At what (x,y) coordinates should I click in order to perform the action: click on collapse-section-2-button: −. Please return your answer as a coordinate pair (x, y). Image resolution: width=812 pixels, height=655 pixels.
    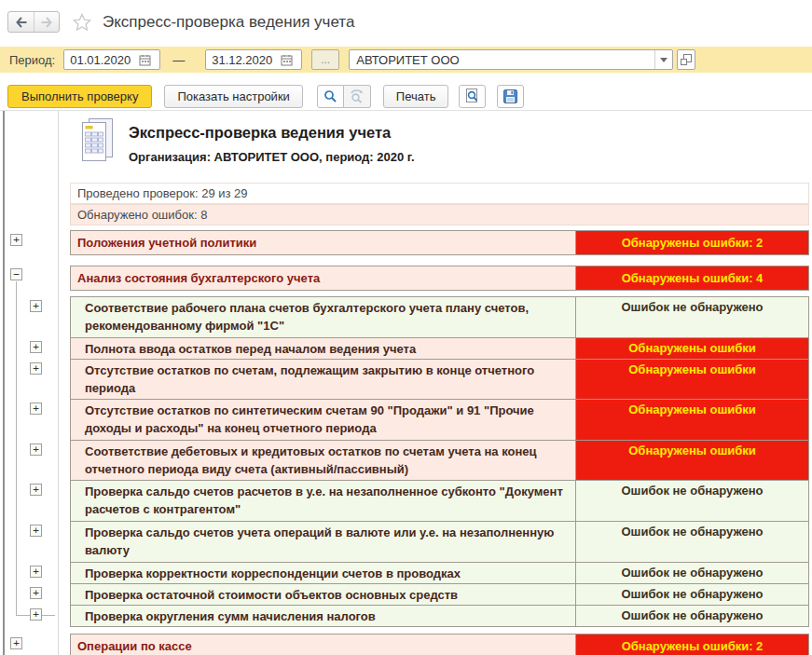
    Looking at the image, I should click on (17, 274).